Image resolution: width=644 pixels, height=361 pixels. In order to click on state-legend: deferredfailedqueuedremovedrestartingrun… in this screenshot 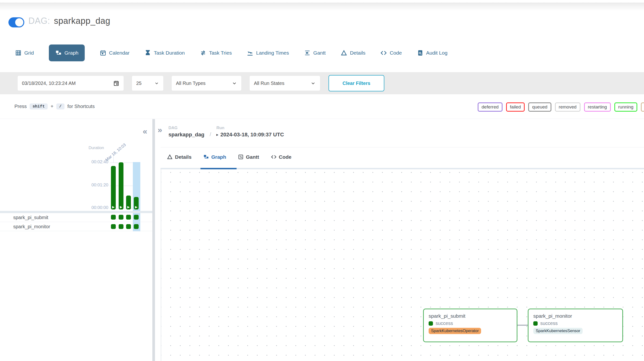, I will do `click(561, 107)`.